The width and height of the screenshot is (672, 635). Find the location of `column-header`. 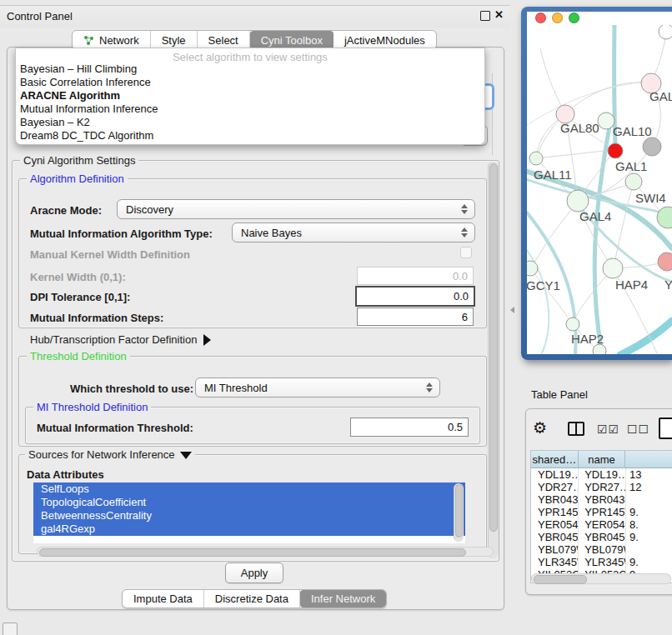

column-header is located at coordinates (649, 459).